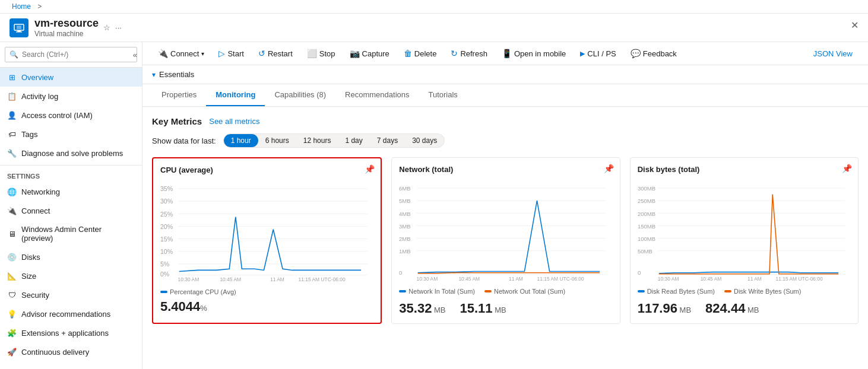 Image resolution: width=868 pixels, height=369 pixels. I want to click on tab-recommendations: Recommendations, so click(377, 95).